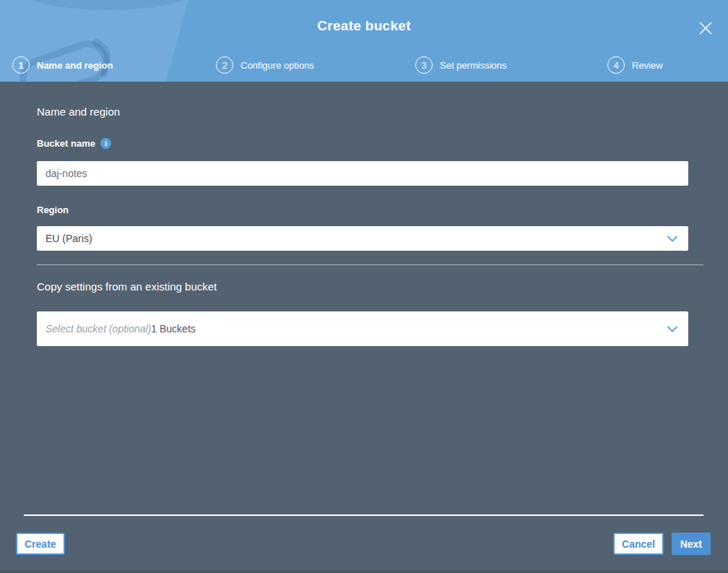 Image resolution: width=728 pixels, height=573 pixels. I want to click on create-button: Create, so click(40, 543).